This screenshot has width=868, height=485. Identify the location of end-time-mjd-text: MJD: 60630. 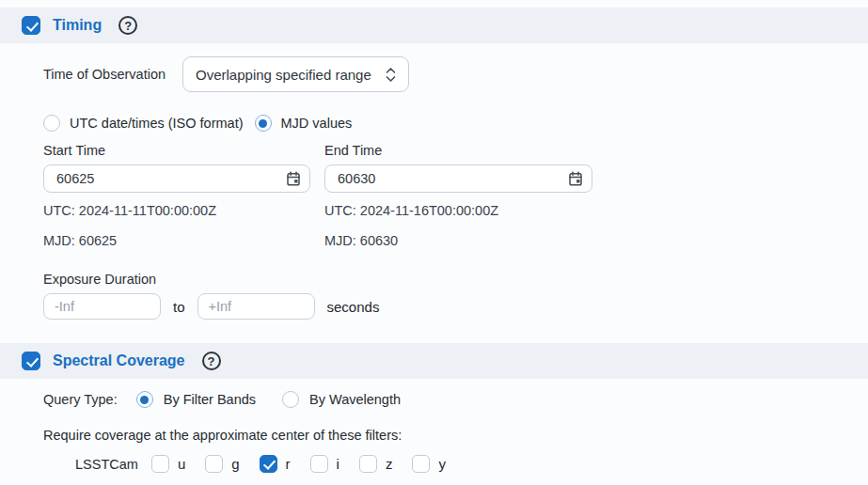
(459, 241).